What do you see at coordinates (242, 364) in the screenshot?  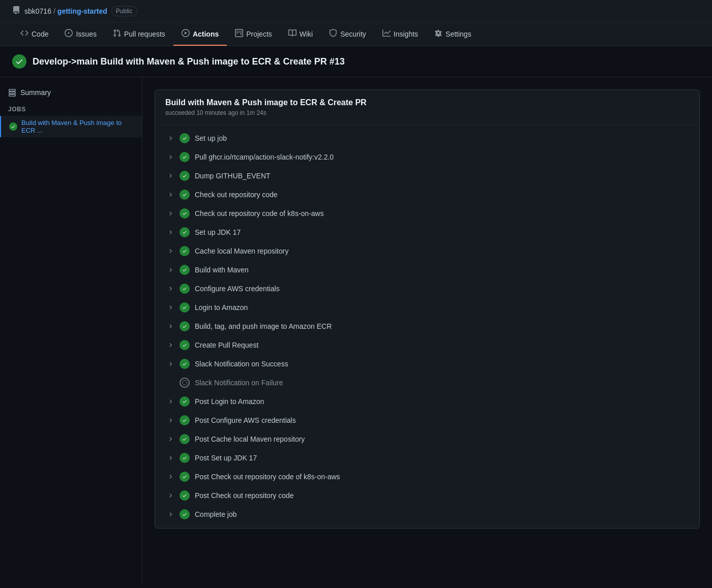 I see `step-name-label: Slack Notification on Success` at bounding box center [242, 364].